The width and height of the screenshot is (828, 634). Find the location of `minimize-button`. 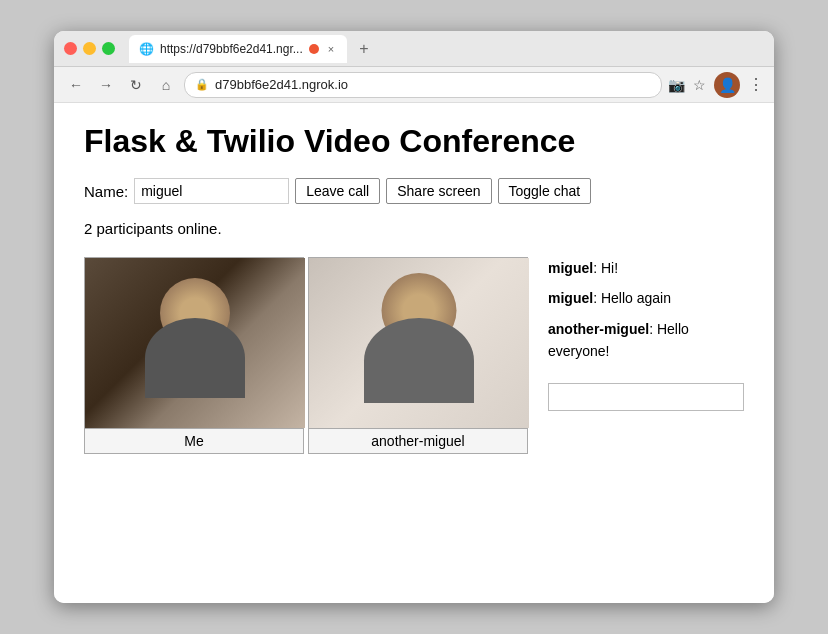

minimize-button is located at coordinates (90, 48).